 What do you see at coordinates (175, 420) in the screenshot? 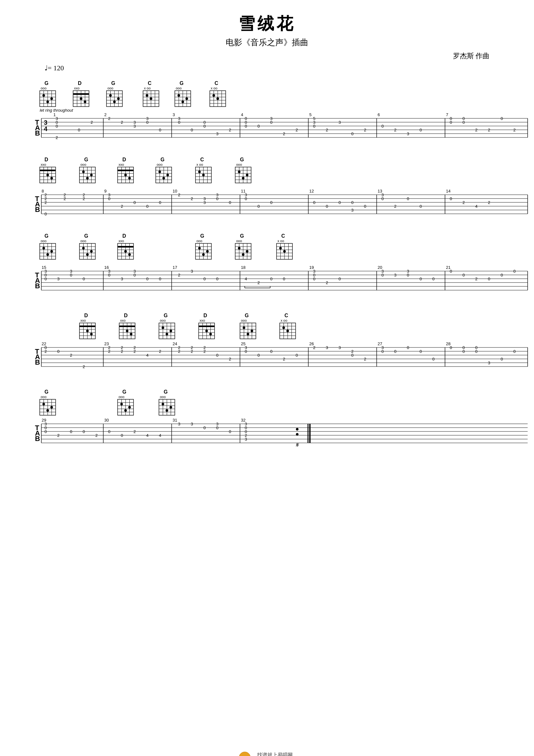
I see `svg-text: 31` at bounding box center [175, 420].